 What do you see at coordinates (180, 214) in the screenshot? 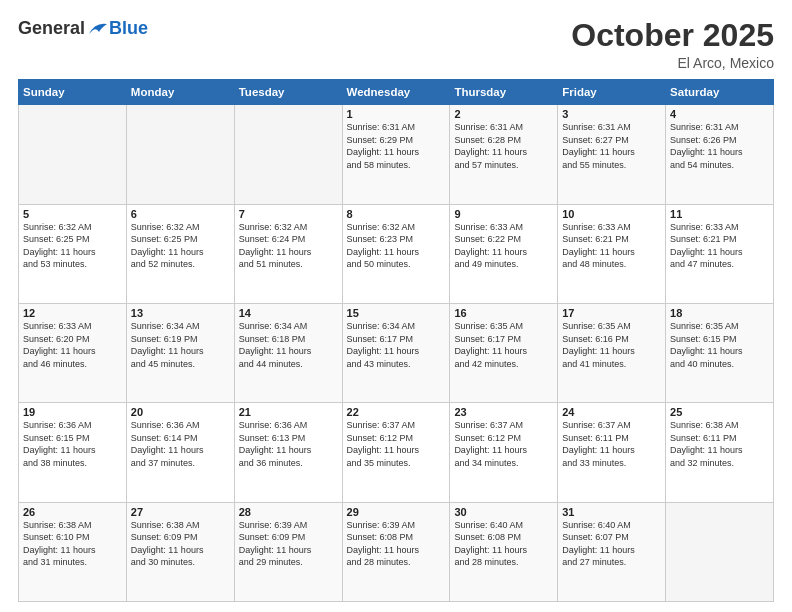
I see `day-number: 6` at bounding box center [180, 214].